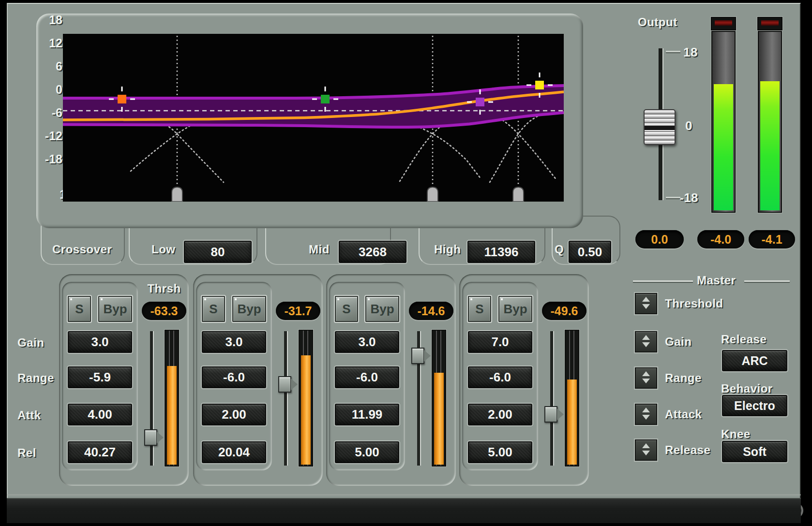 Image resolution: width=812 pixels, height=526 pixels. What do you see at coordinates (285, 384) in the screenshot?
I see `band2-threshold-handle` at bounding box center [285, 384].